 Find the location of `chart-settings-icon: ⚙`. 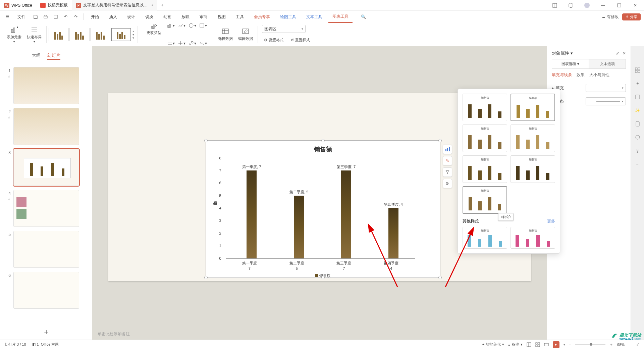

chart-settings-icon: ⚙ is located at coordinates (447, 184).